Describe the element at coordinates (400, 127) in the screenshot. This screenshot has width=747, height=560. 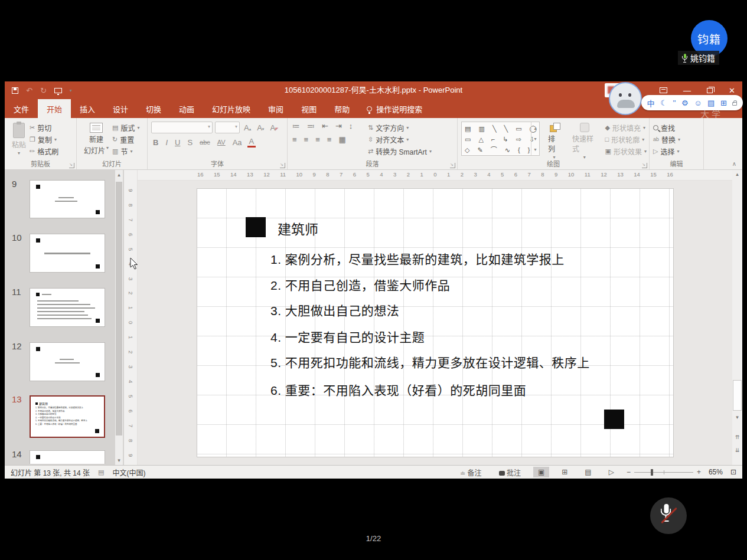
I see `text-direction-button: ⇅文字方向▾` at that location.